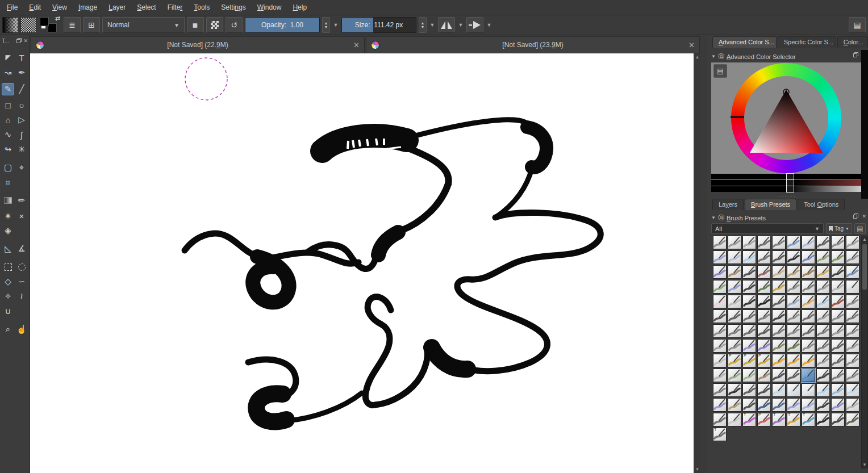 This screenshot has height=473, width=868. I want to click on transform-tool: ▢, so click(8, 168).